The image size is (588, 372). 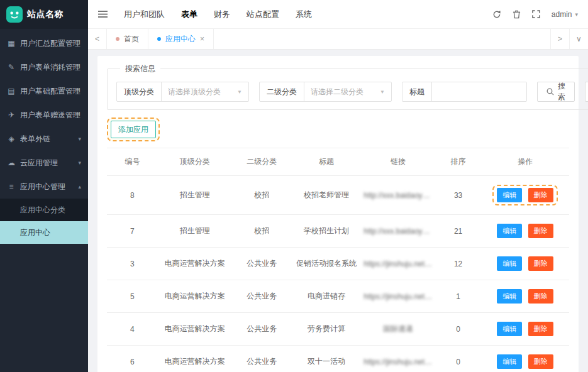 What do you see at coordinates (44, 210) in the screenshot?
I see `sidebar-subitem-app-center-category: 应用中心分类` at bounding box center [44, 210].